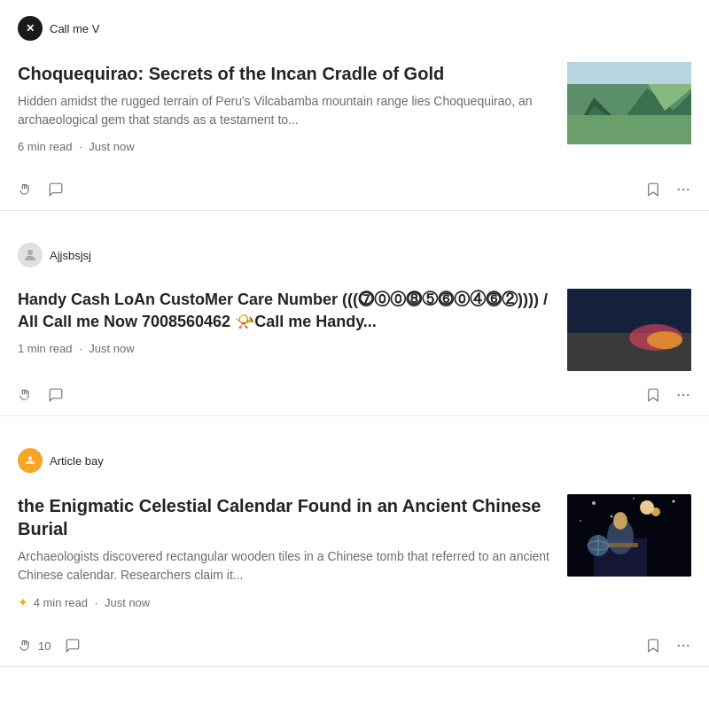 The width and height of the screenshot is (709, 728). I want to click on article-title-3: the Enigmatic Celestial Calendar Found i…, so click(284, 517).